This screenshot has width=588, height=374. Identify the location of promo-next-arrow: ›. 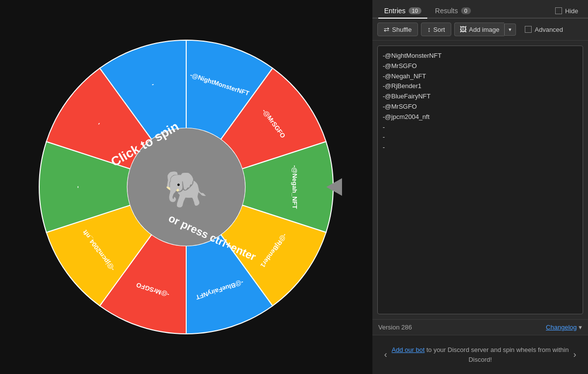
(575, 354).